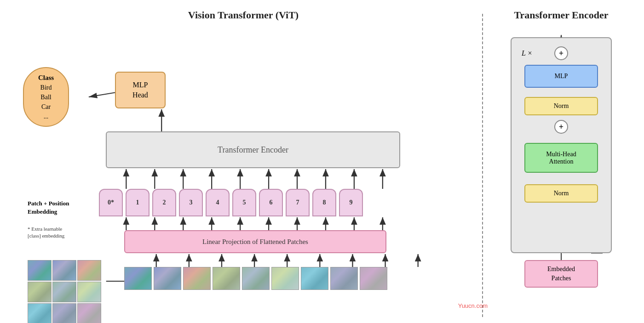 The width and height of the screenshot is (644, 323). Describe the element at coordinates (111, 203) in the screenshot. I see `token-0: 0*` at that location.